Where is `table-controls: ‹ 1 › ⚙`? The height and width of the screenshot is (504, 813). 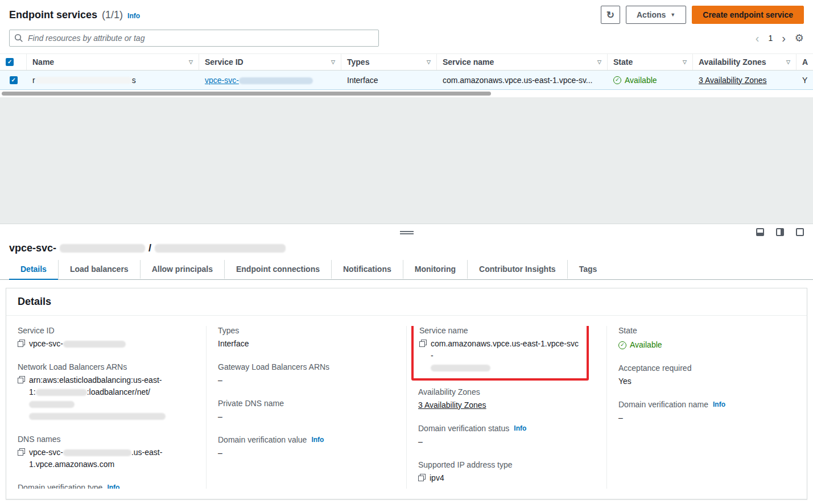 table-controls: ‹ 1 › ⚙ is located at coordinates (406, 40).